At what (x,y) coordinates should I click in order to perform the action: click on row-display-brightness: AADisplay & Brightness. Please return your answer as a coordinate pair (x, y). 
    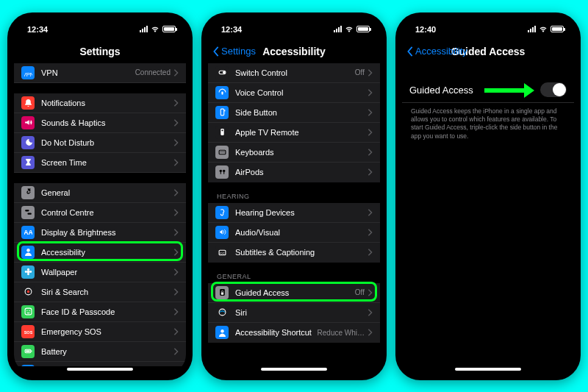
    Looking at the image, I should click on (100, 232).